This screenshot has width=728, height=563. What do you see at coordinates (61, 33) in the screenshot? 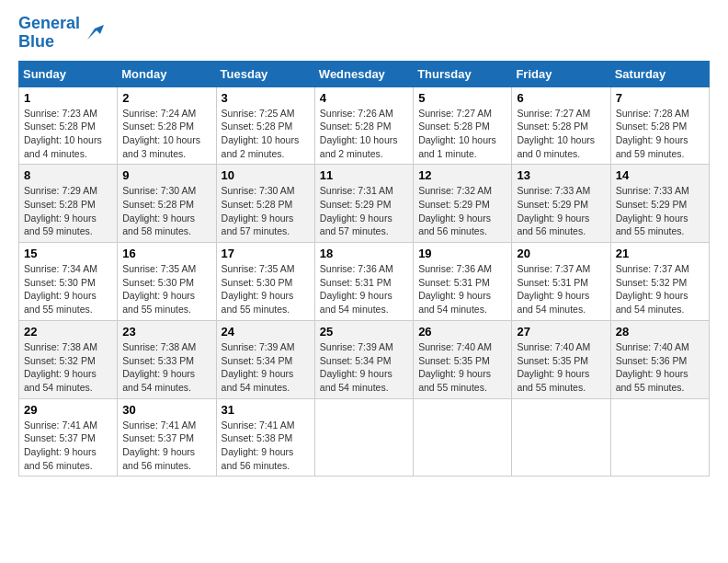
I see `logo: General Blue` at bounding box center [61, 33].